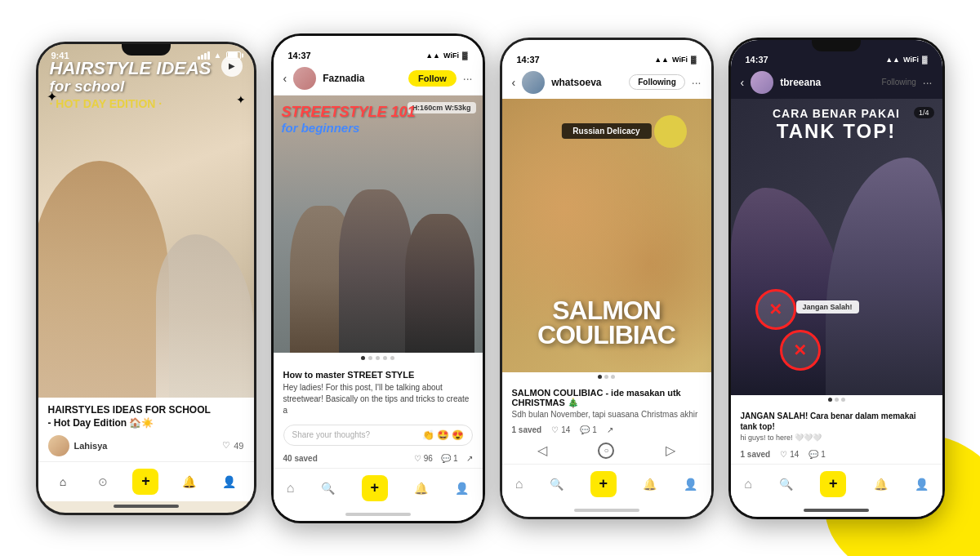 This screenshot has height=556, width=980. Describe the element at coordinates (880, 484) in the screenshot. I see `p4-nav-bell` at that location.